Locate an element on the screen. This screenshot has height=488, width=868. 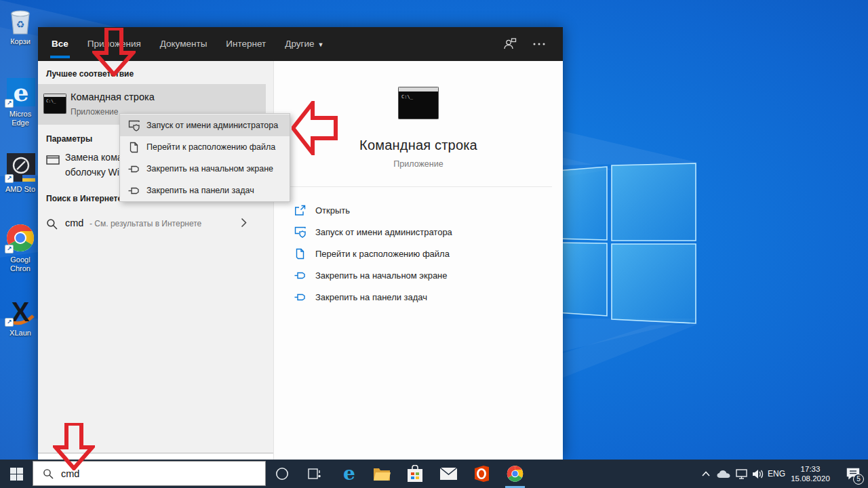
desktop-icon-xlaunch: X ↗ XLaun is located at coordinates (20, 317).